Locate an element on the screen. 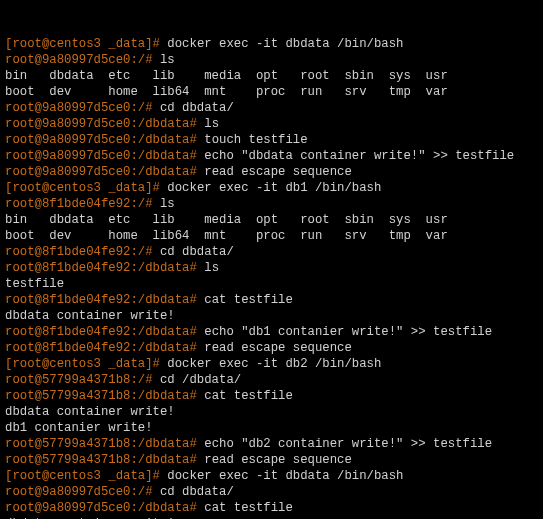 The width and height of the screenshot is (543, 519). terminal-line: root@8f1bde04fe92:/dbdata# echo "db1 con… is located at coordinates (272, 332).